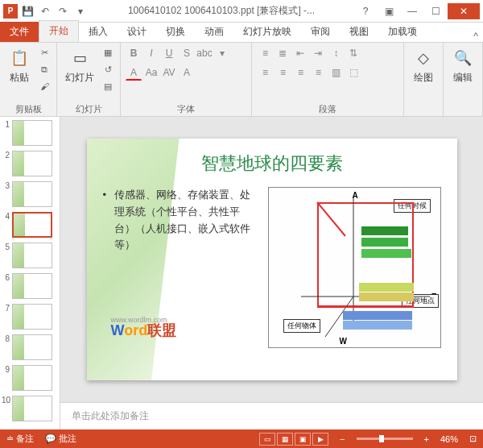  What do you see at coordinates (30, 133) in the screenshot?
I see `thumbnail-1: 1` at bounding box center [30, 133].